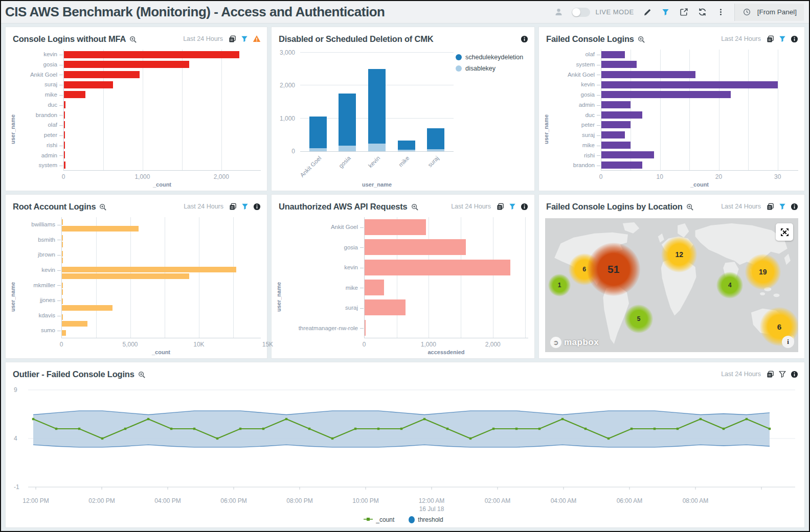  Describe the element at coordinates (703, 12) in the screenshot. I see `refresh-icon` at that location.